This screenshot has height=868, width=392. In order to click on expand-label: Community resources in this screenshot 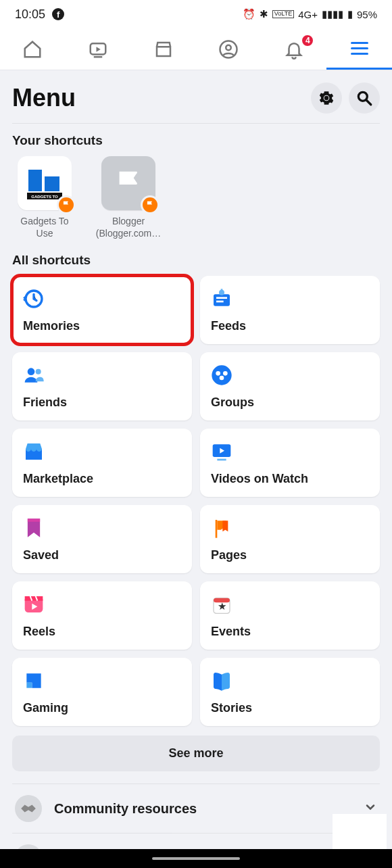, I will do `click(203, 809)`.